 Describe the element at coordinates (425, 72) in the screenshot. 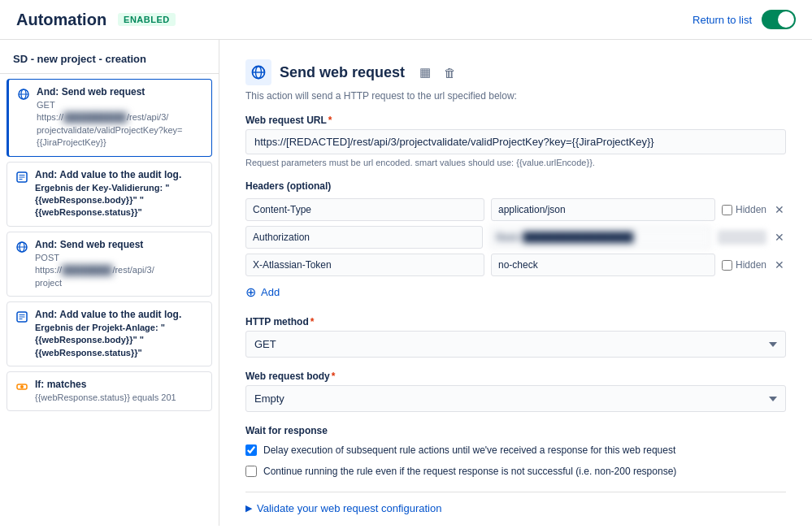

I see `copy-button: ▦` at that location.